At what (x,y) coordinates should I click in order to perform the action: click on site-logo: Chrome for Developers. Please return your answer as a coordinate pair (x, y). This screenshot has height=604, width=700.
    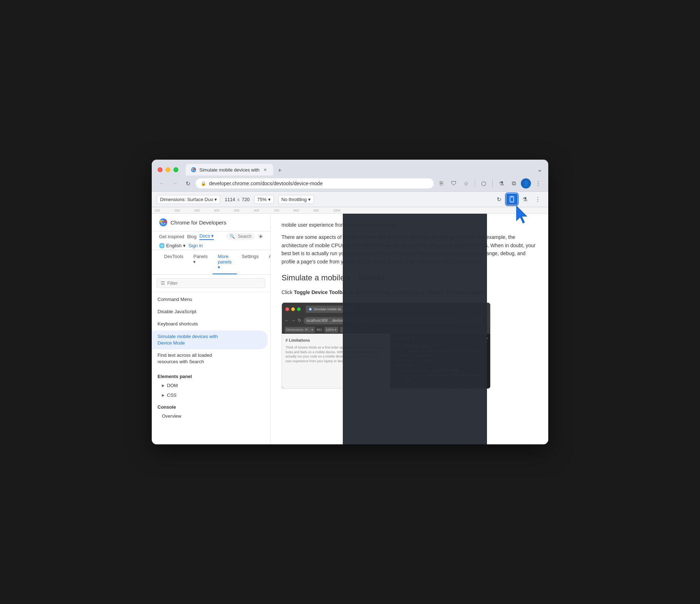
    Looking at the image, I should click on (192, 222).